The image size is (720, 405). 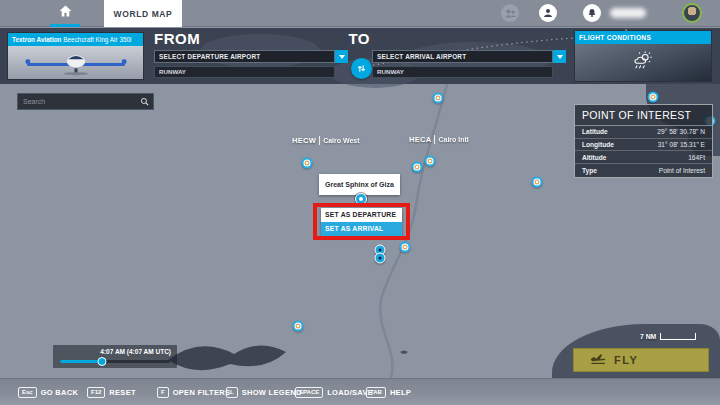 I want to click on airport-label-hecw: HECW Cairo West, so click(x=326, y=140).